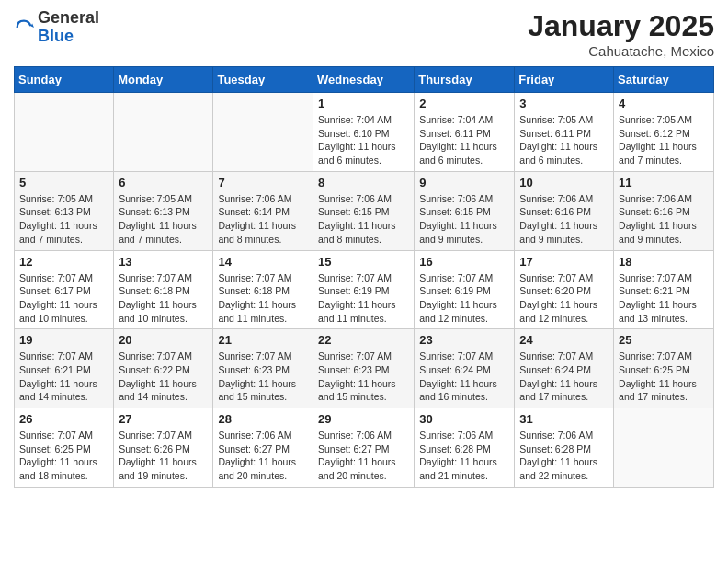 Image resolution: width=728 pixels, height=563 pixels. Describe the element at coordinates (164, 80) in the screenshot. I see `weekday-header-monday: Monday` at that location.